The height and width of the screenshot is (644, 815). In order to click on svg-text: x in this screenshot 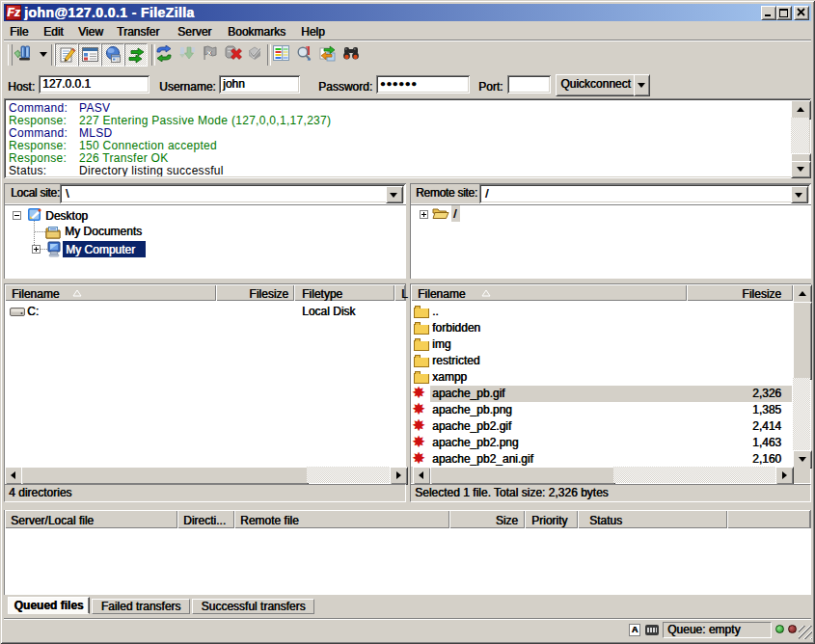, I will do `click(210, 52)`.